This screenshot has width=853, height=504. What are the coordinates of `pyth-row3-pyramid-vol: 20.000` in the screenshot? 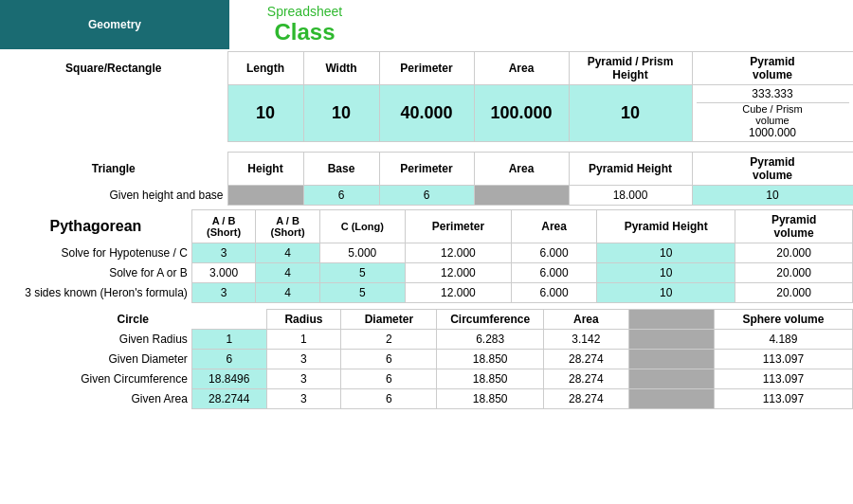 It's located at (794, 294).